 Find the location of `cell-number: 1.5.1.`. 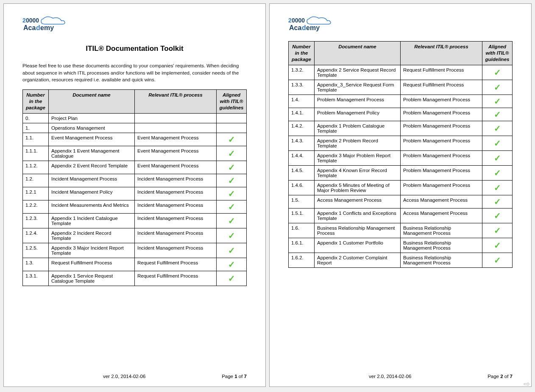

cell-number: 1.5.1. is located at coordinates (302, 215).